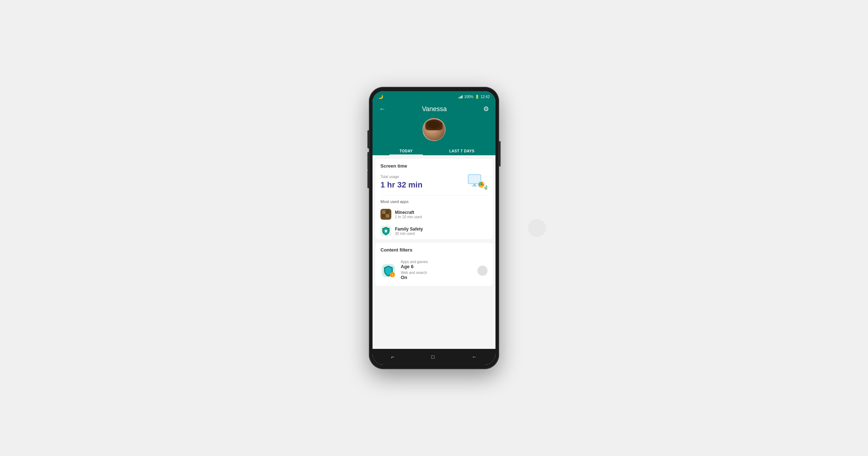  I want to click on screen-time-title: Screen time, so click(434, 165).